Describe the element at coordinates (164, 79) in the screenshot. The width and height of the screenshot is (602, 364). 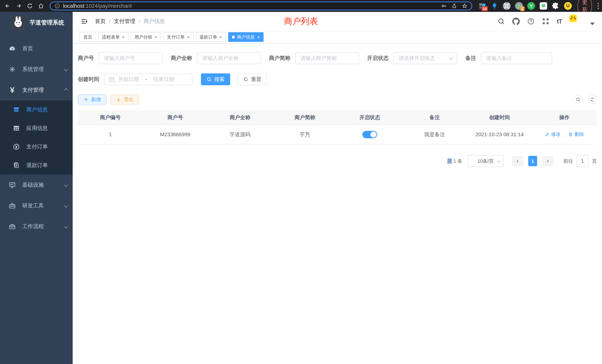
I see `date-end-placeholder: 结束日期` at that location.